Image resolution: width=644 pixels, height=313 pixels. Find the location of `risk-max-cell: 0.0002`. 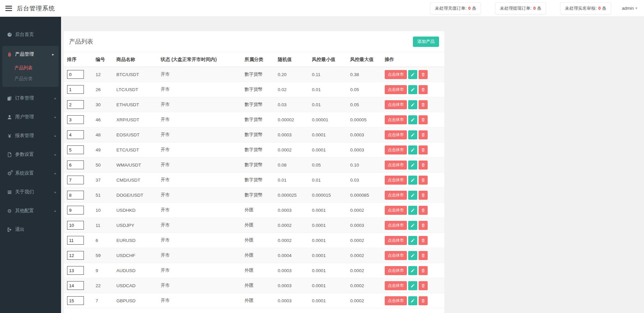

risk-max-cell: 0.0002 is located at coordinates (368, 271).